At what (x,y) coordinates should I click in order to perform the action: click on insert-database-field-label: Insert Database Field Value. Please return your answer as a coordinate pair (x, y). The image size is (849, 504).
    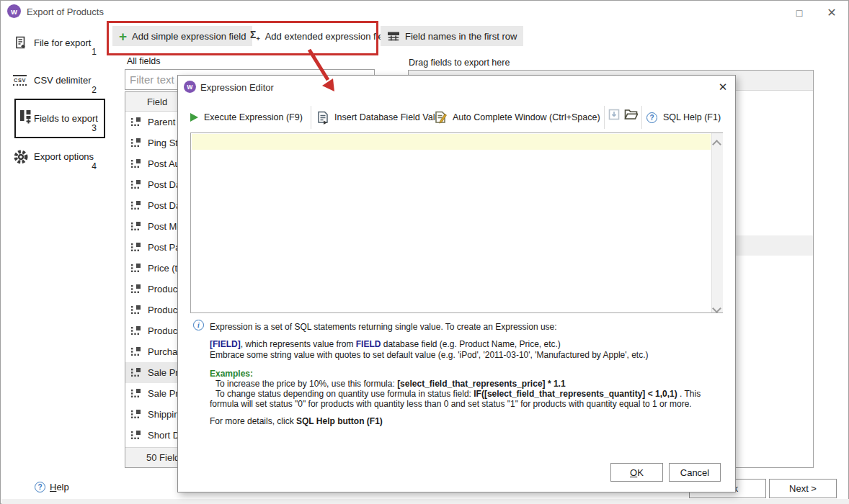
    Looking at the image, I should click on (389, 117).